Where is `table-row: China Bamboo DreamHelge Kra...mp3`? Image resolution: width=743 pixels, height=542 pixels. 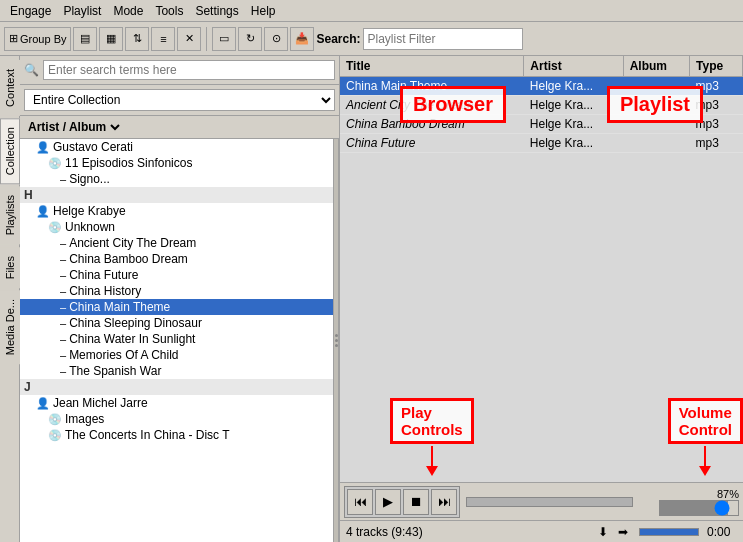 table-row: China Bamboo DreamHelge Kra...mp3 is located at coordinates (542, 124).